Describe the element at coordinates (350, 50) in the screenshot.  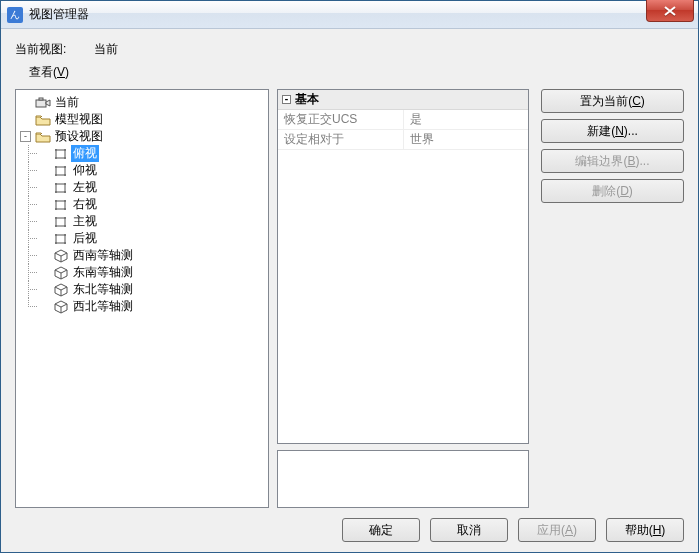
I see `current-view-row: 当前视图: 当前` at that location.